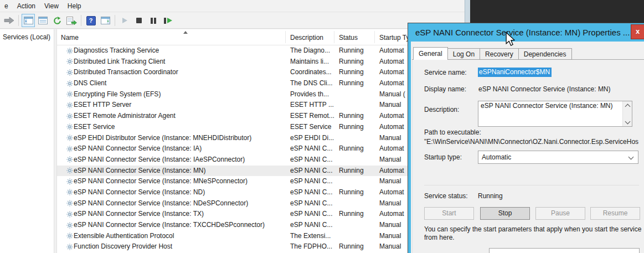 This screenshot has height=253, width=644. What do you see at coordinates (443, 157) in the screenshot?
I see `startup-type-label: Startup type:` at bounding box center [443, 157].